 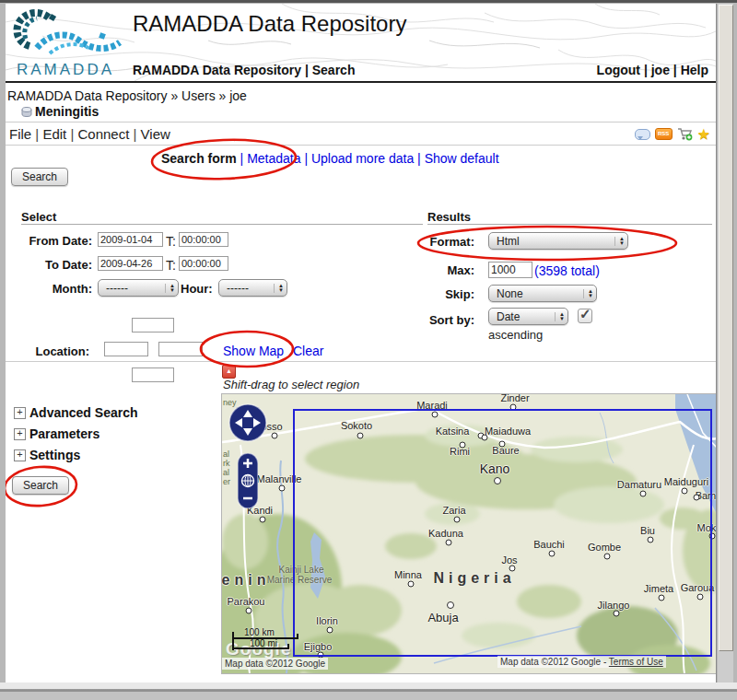 I want to click on star-icon: ★, so click(x=704, y=134).